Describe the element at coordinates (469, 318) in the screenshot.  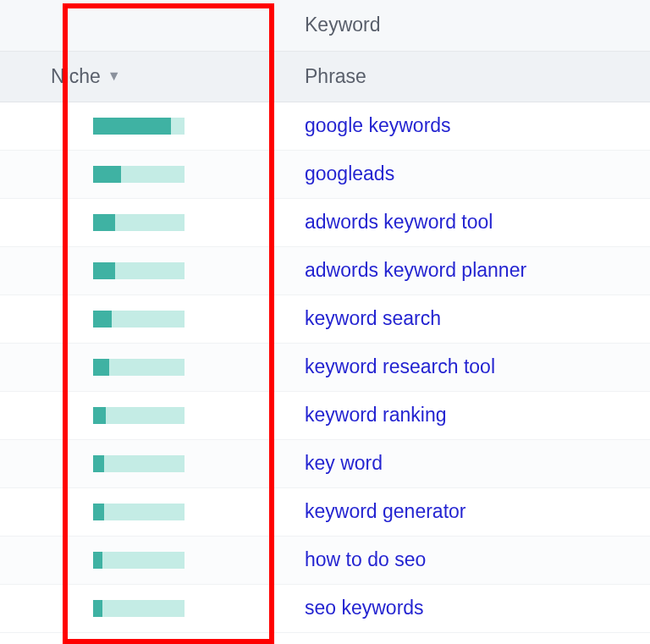
I see `phrase-cell: keyword search` at that location.